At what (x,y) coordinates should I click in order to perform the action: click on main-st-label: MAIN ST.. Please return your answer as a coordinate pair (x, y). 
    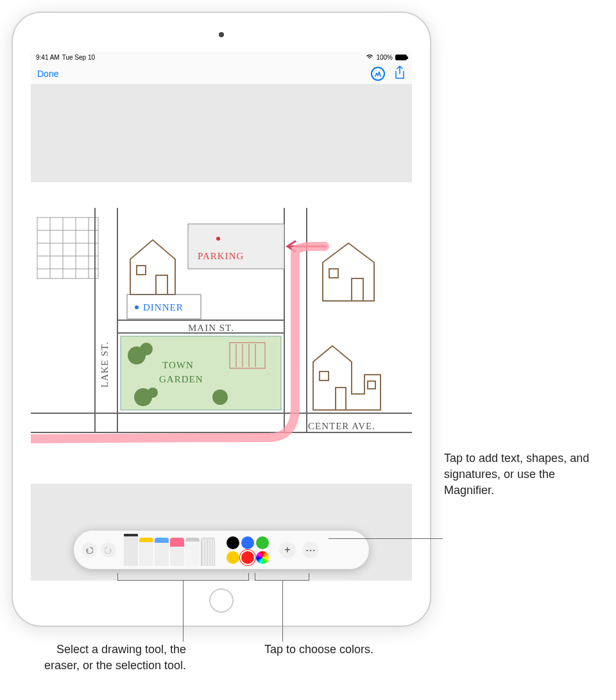
    Looking at the image, I should click on (211, 328).